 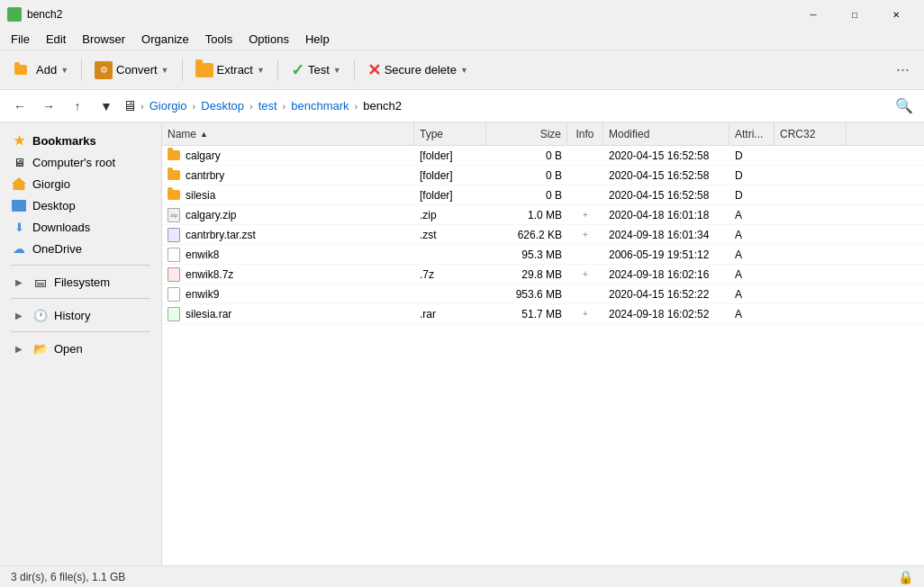 I want to click on menu-file: File, so click(x=20, y=40).